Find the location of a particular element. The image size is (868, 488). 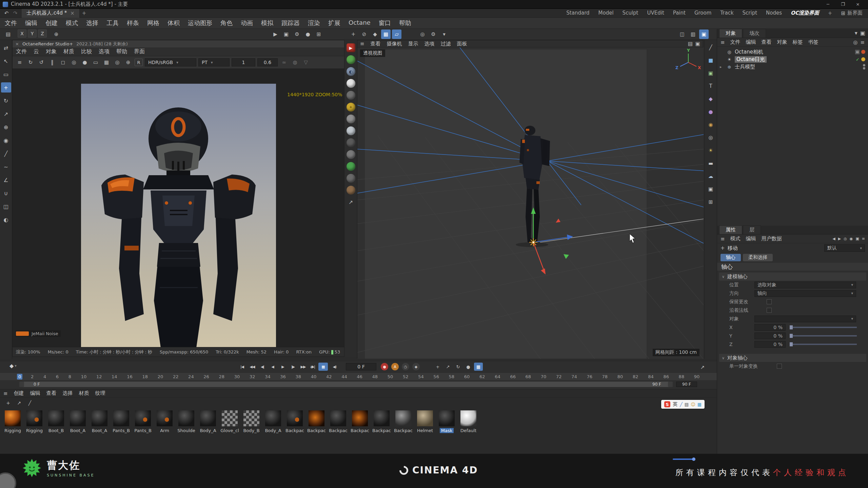

octane-menu-item: 云 is located at coordinates (36, 52).